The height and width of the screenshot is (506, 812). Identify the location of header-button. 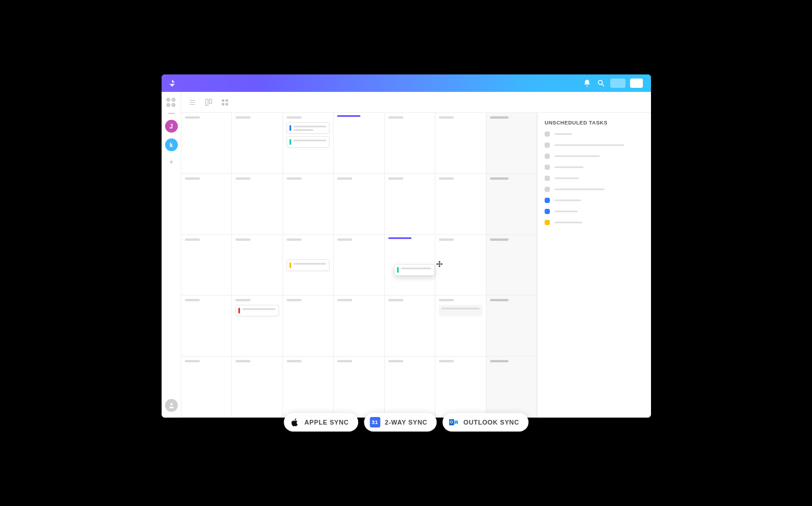
(636, 83).